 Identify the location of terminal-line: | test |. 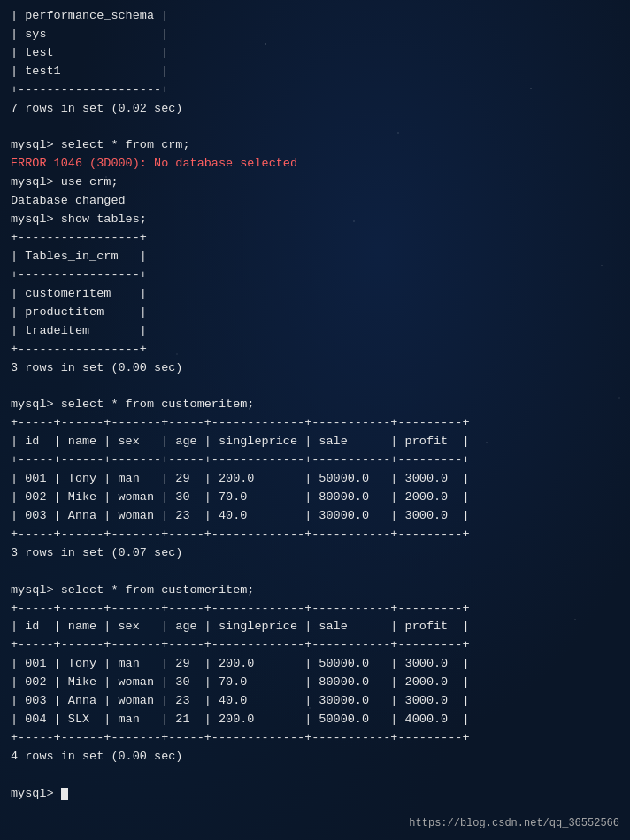
(315, 53).